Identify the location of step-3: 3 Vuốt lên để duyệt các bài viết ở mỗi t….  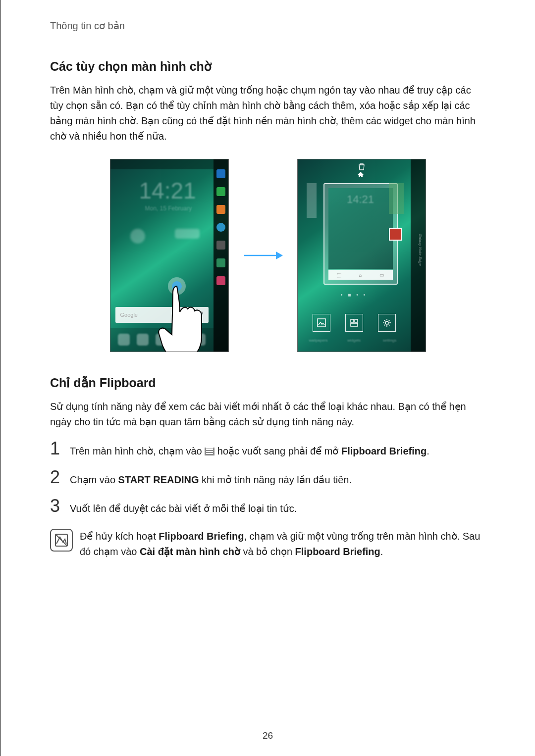
(270, 506).